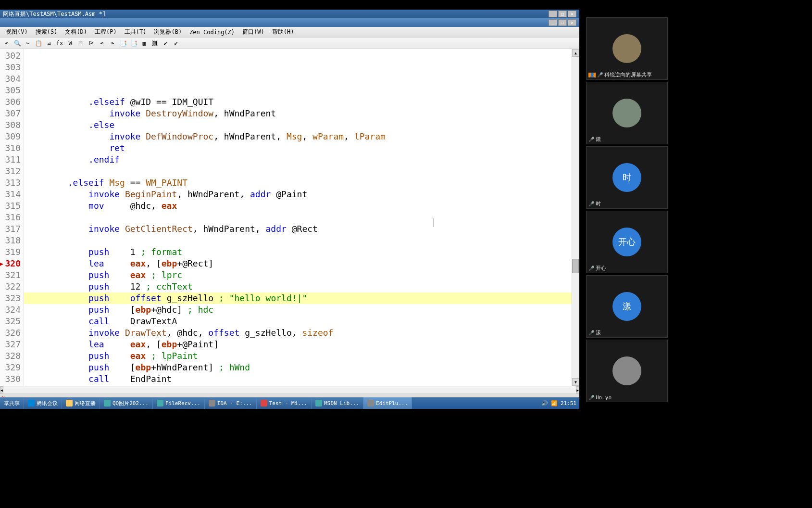  Describe the element at coordinates (298, 379) in the screenshot. I see `code-line: call EndPaint` at that location.